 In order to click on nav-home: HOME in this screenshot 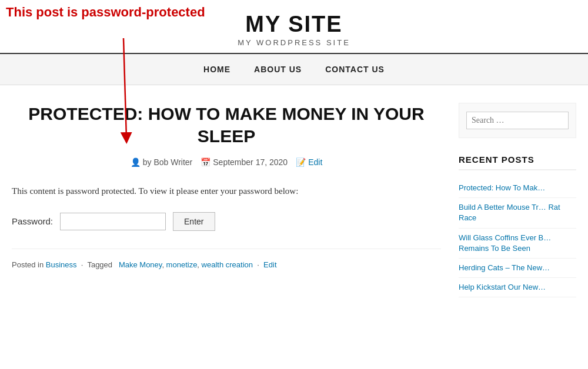, I will do `click(217, 69)`.